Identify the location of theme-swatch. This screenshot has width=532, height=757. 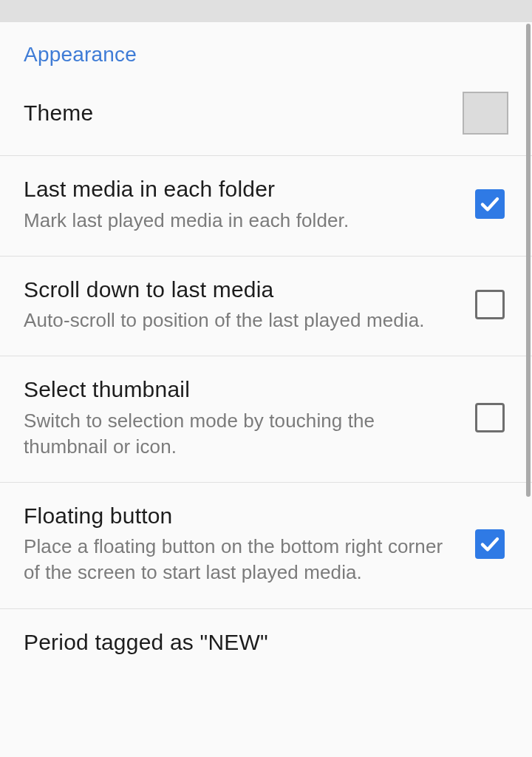
(485, 113).